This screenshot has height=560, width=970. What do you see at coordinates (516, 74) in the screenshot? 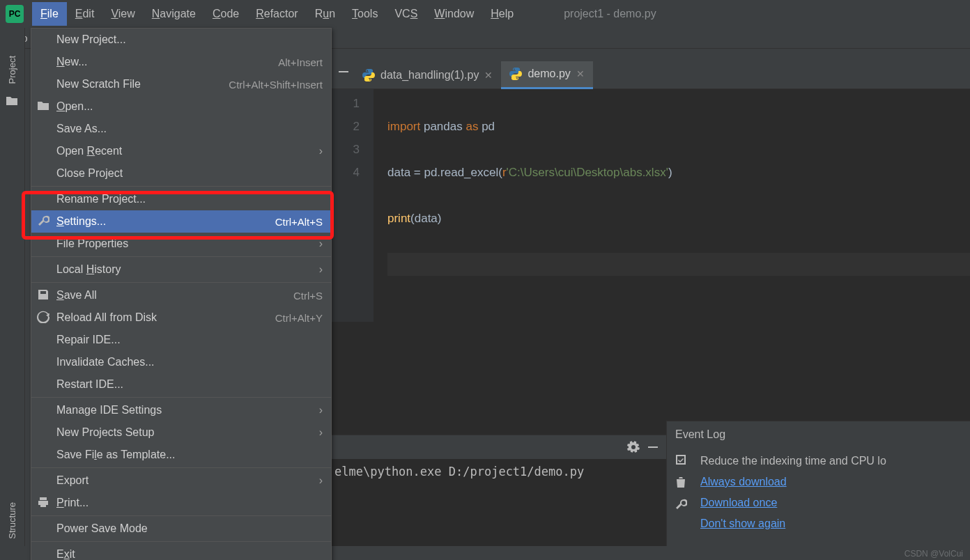
I see `python-icon` at bounding box center [516, 74].